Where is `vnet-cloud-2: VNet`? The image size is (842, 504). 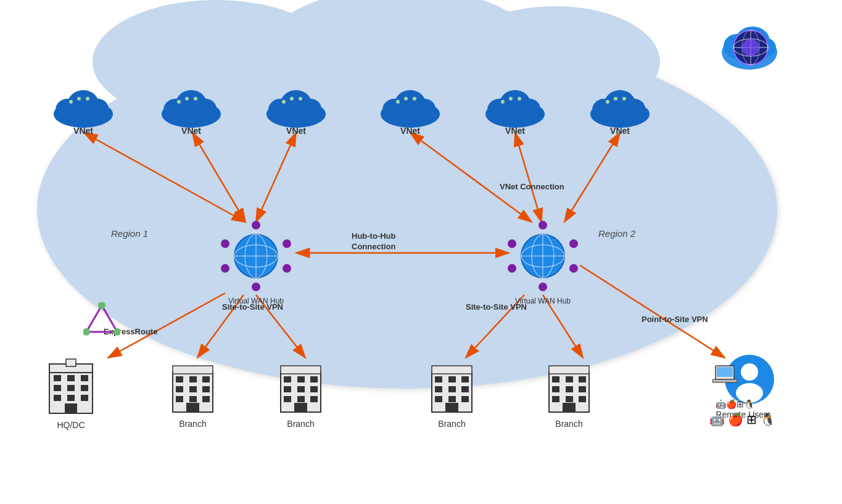 vnet-cloud-2: VNet is located at coordinates (191, 111).